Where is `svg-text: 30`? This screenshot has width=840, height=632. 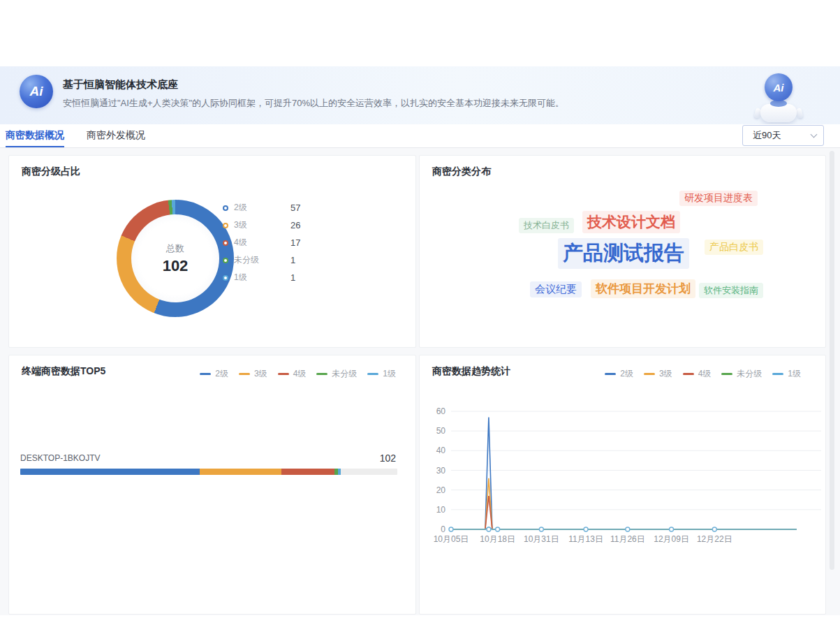 svg-text: 30 is located at coordinates (441, 471).